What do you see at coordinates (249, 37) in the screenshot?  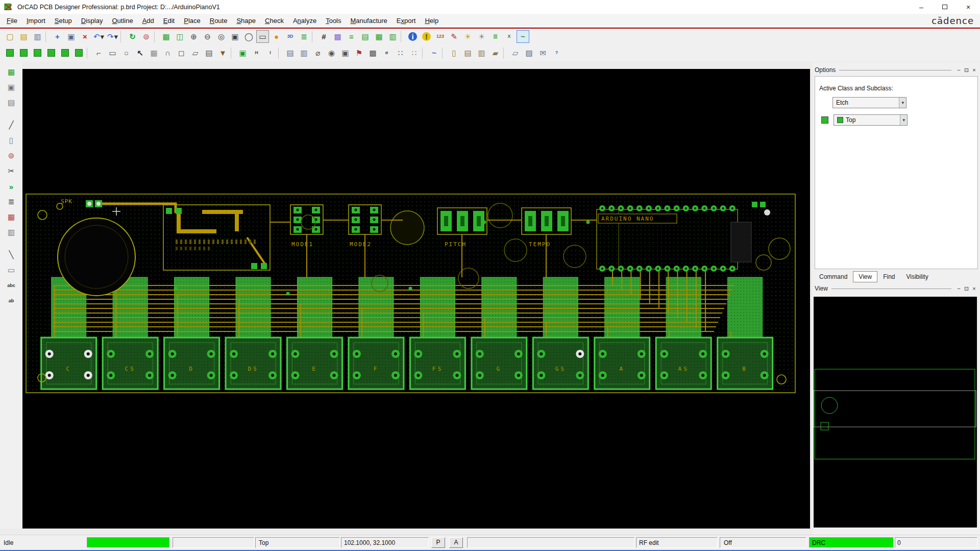 I see `zoom-world-icon: ◯` at bounding box center [249, 37].